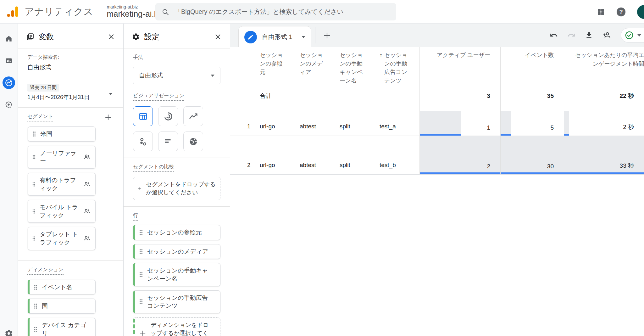 Image resolution: width=644 pixels, height=336 pixels. What do you see at coordinates (381, 66) in the screenshot?
I see `sort-ascending-icon: ↑` at bounding box center [381, 66].